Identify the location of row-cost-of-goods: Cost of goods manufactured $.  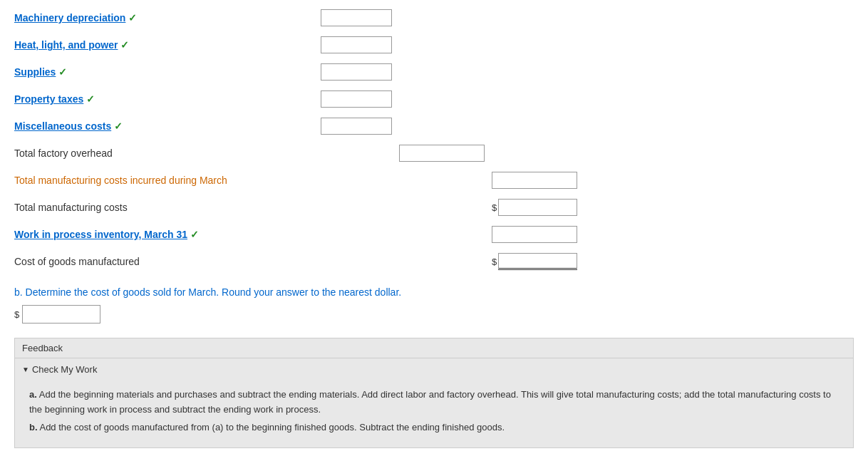
(434, 262).